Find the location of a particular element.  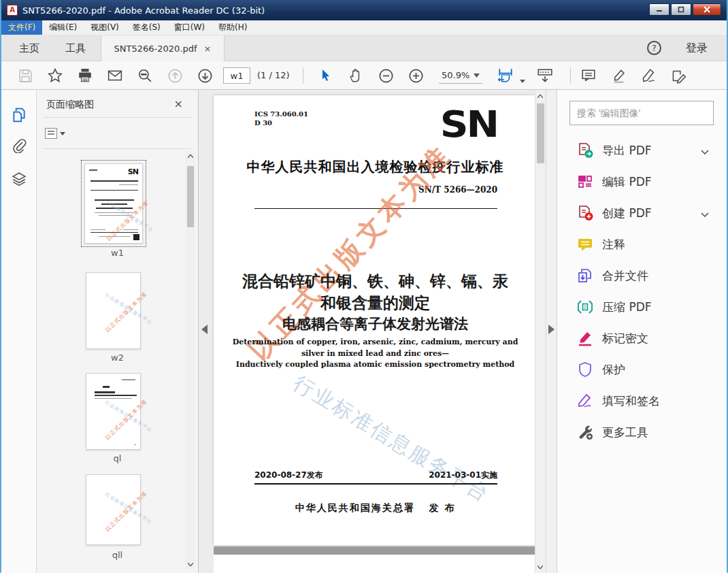

thumbnail-options-icon is located at coordinates (51, 133).